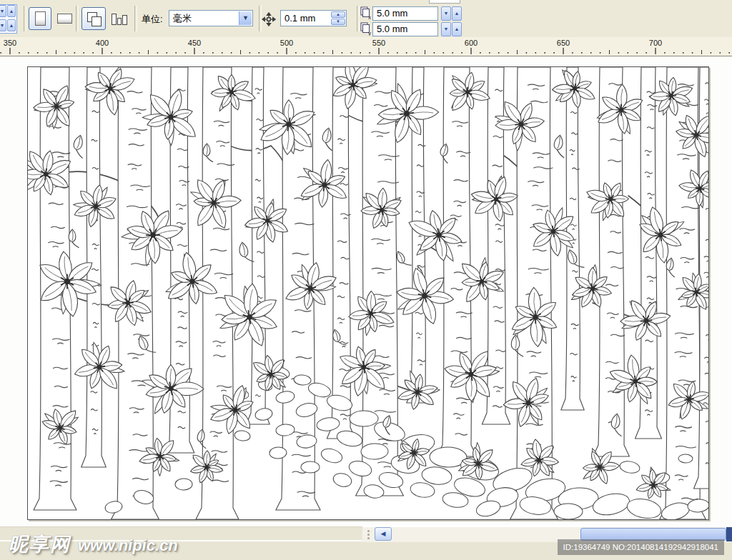 This screenshot has width=732, height=560. Describe the element at coordinates (287, 43) in the screenshot. I see `svg-text: 500` at that location.